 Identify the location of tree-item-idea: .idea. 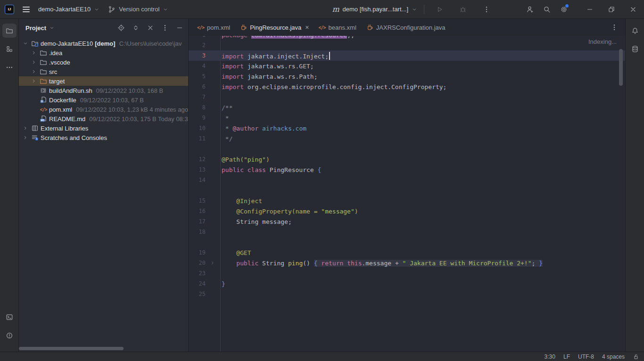
(104, 53).